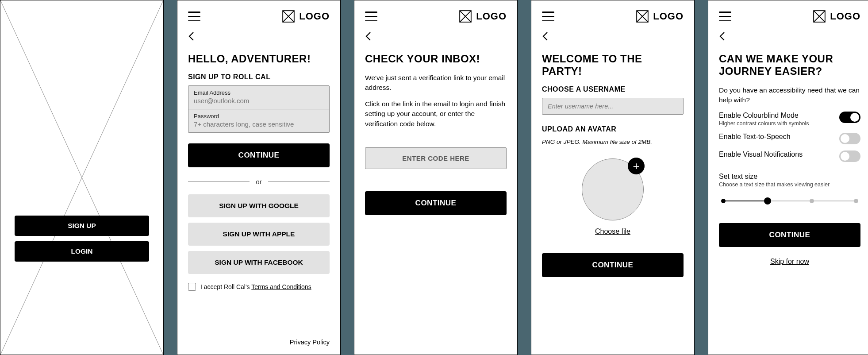  Describe the element at coordinates (259, 262) in the screenshot. I see `signup-facebook-button: SIGN UP WITH FACEBOOK` at that location.